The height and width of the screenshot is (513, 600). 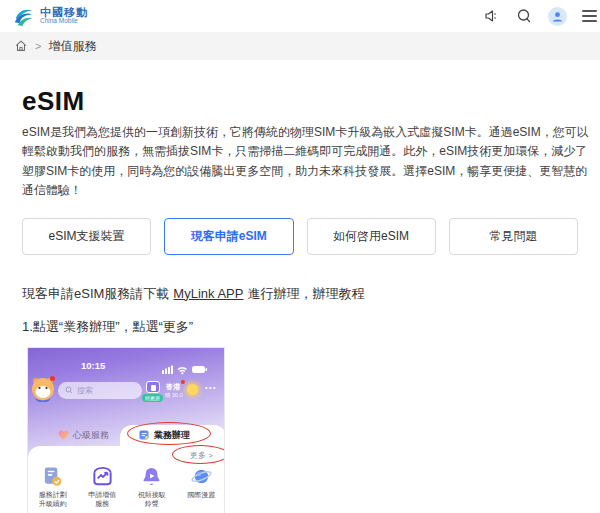 I want to click on user-avatar, so click(x=558, y=16).